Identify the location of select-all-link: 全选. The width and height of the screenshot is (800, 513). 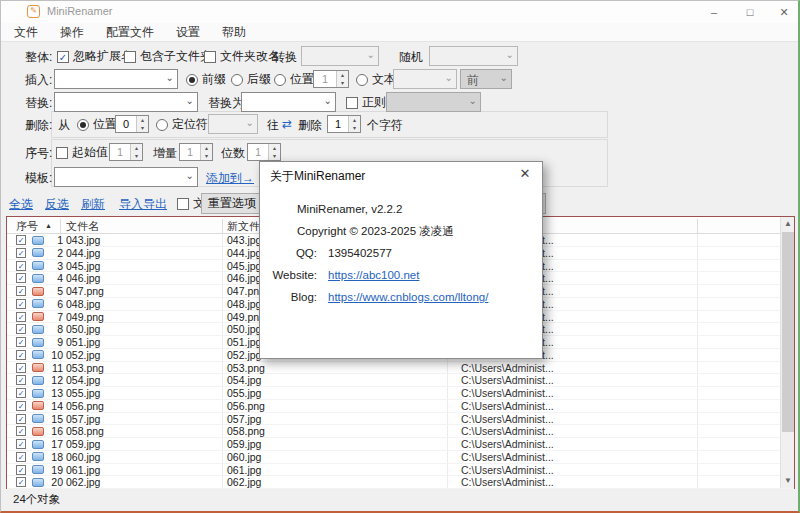
(21, 204).